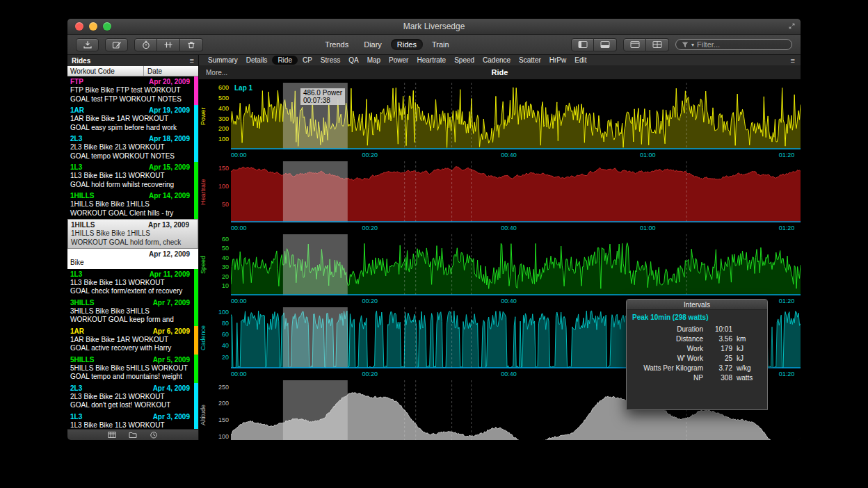 The width and height of the screenshot is (868, 488). I want to click on sidebar-header: Rides ≡, so click(133, 60).